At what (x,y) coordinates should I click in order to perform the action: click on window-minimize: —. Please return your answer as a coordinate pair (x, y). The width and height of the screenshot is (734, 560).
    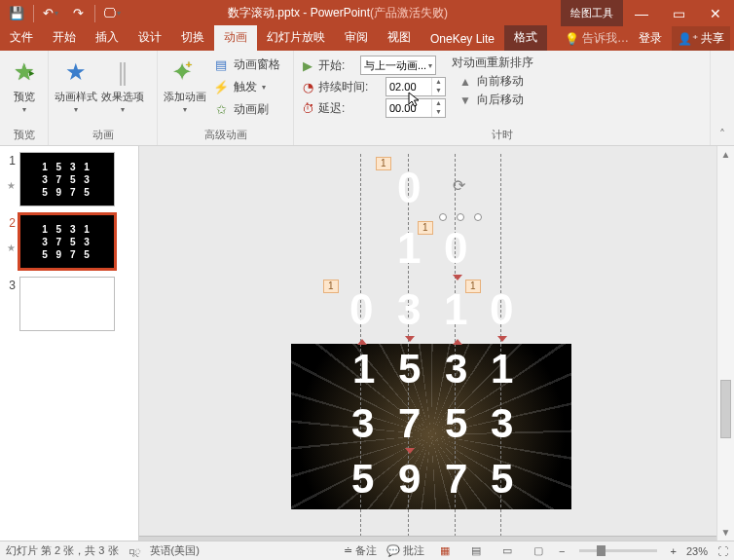
    Looking at the image, I should click on (642, 14).